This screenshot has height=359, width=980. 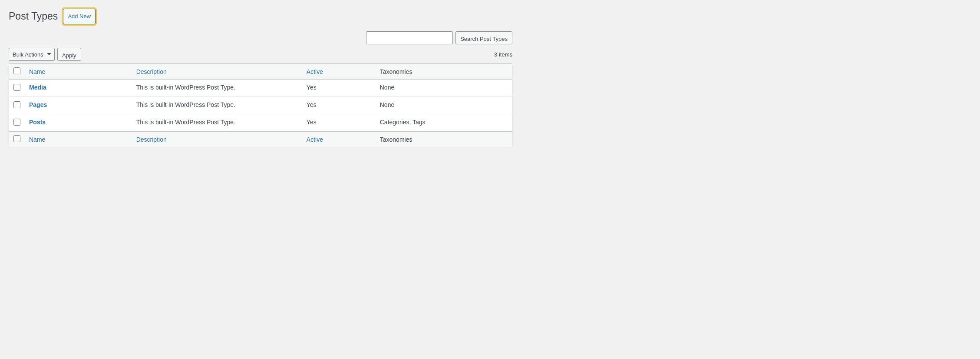 What do you see at coordinates (45, 54) in the screenshot?
I see `bulk-actions-left: Bulk Actions Delete Apply` at bounding box center [45, 54].